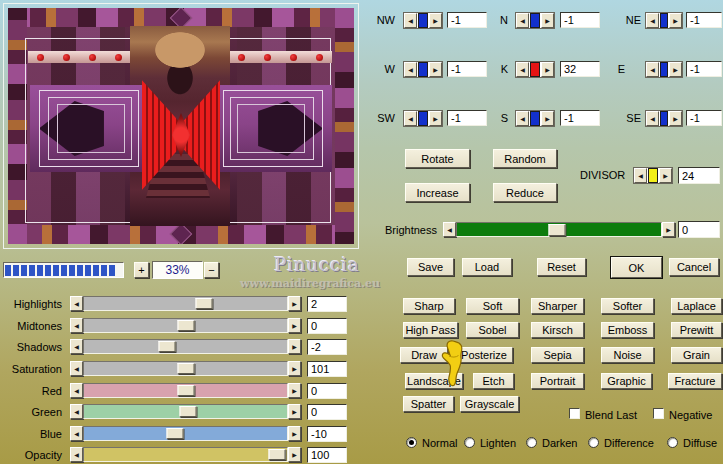 Image resolution: width=723 pixels, height=464 pixels. I want to click on opacity-right-arrow: ▶, so click(294, 454).